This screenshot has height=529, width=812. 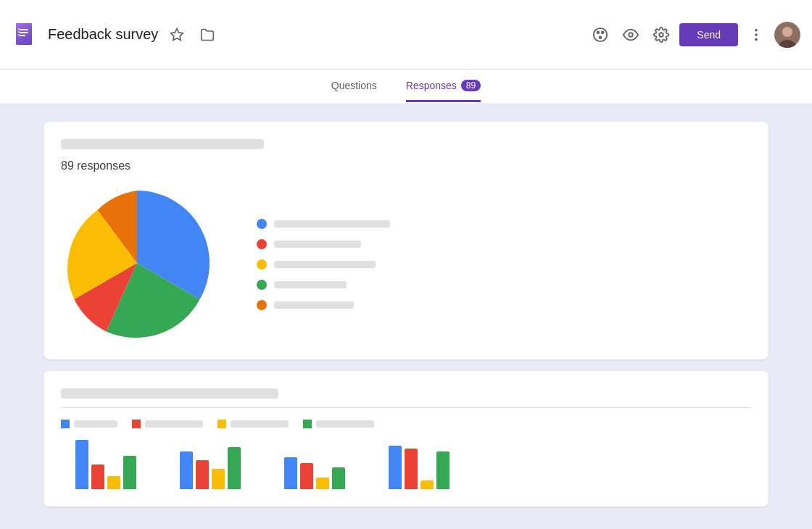 What do you see at coordinates (406, 35) in the screenshot?
I see `app-header: Feedback survey` at bounding box center [406, 35].